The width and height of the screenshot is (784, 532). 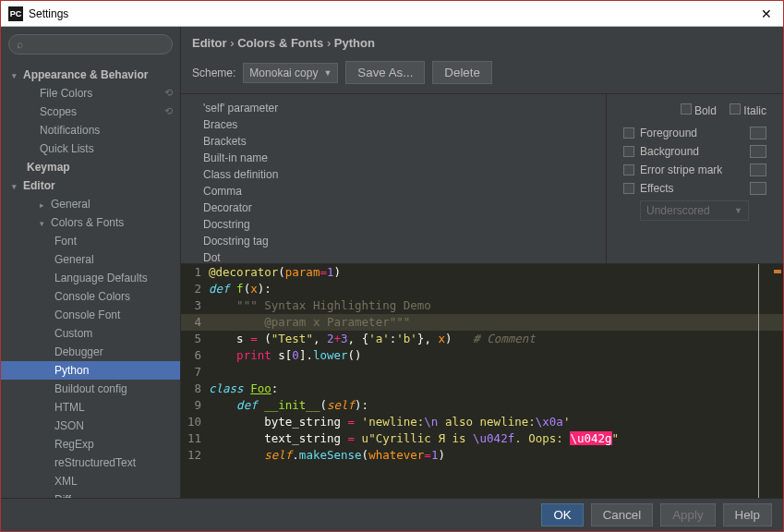 What do you see at coordinates (90, 112) in the screenshot?
I see `tree-item-scopes: Scopes⟲` at bounding box center [90, 112].